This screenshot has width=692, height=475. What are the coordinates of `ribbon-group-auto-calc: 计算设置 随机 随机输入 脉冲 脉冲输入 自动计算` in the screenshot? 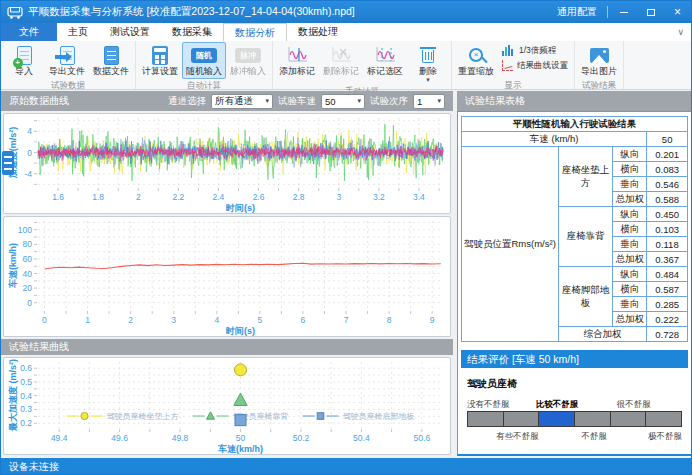 It's located at (204, 65).